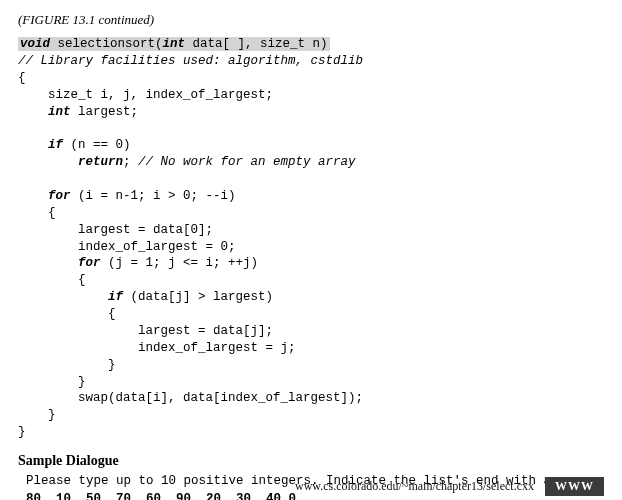  I want to click on section-heading: Sample Dialogue, so click(311, 461).